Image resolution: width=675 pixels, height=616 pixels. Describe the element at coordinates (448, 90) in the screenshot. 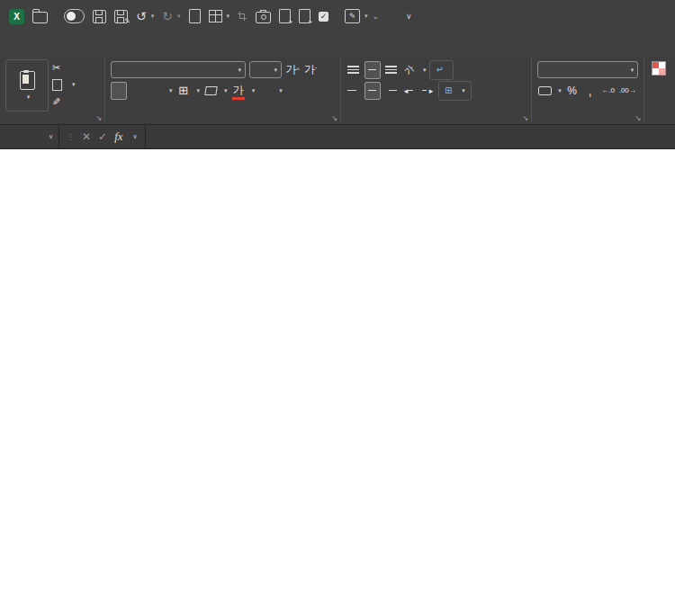

I see `merge-center-icon: ⊞` at that location.